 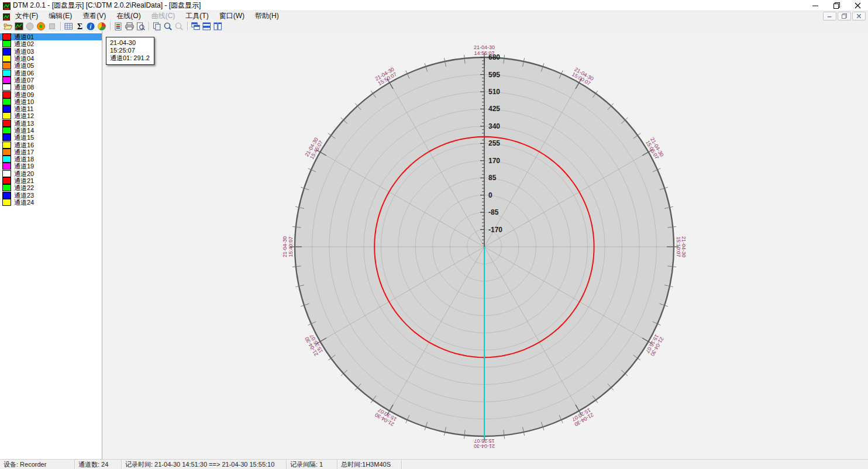 What do you see at coordinates (157, 26) in the screenshot?
I see `copy-icon` at bounding box center [157, 26].